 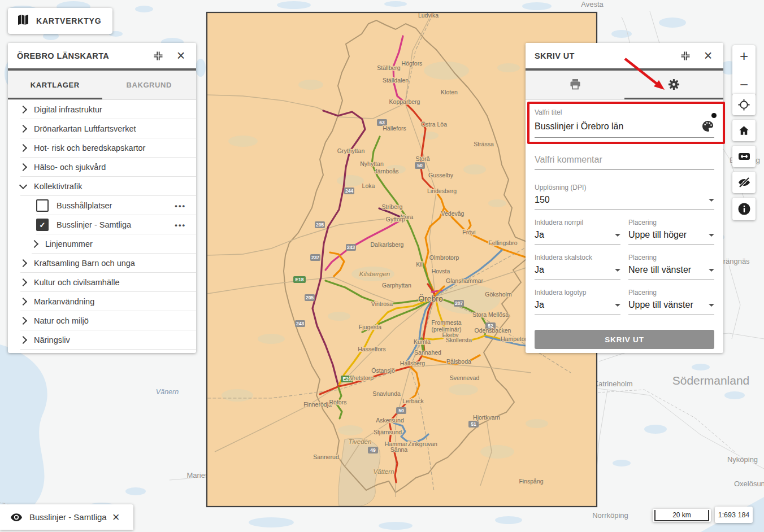 What do you see at coordinates (102, 282) in the screenshot?
I see `layer-group-kultur: Kultur och civilsamhälle` at bounding box center [102, 282].